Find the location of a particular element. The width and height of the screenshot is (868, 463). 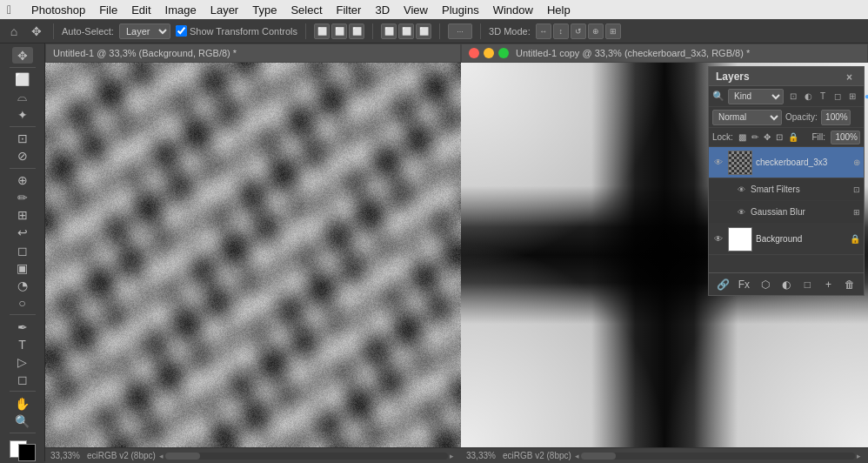

clone-tool: ⊞ is located at coordinates (23, 216).